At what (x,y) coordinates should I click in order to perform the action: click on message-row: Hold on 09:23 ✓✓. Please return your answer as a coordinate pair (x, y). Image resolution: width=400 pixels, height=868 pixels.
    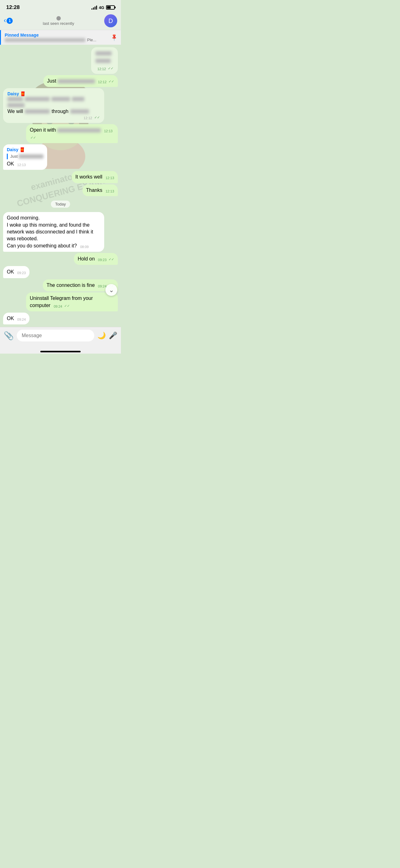
    Looking at the image, I should click on (61, 259).